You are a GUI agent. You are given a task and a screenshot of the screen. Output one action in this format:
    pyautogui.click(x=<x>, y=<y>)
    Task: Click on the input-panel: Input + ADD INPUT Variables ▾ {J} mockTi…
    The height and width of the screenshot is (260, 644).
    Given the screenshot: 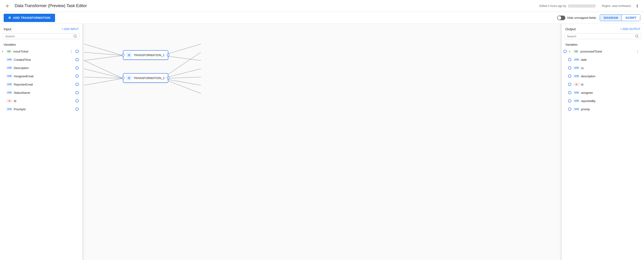 What is the action you would take?
    pyautogui.click(x=41, y=142)
    